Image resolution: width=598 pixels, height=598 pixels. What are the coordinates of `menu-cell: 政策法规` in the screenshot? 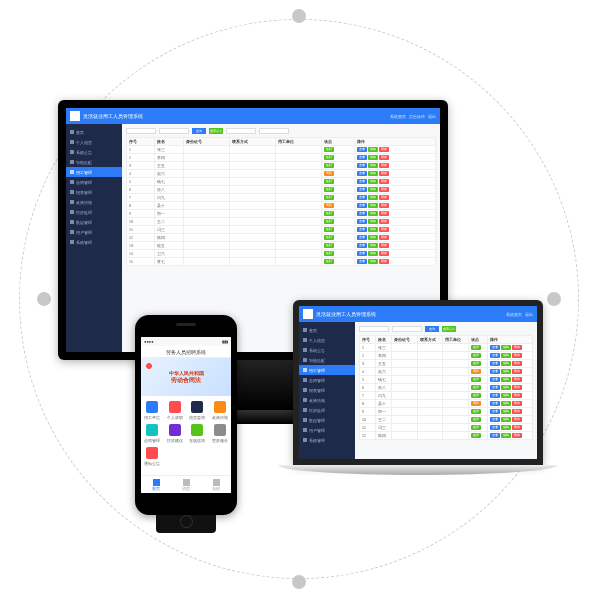 It's located at (220, 410).